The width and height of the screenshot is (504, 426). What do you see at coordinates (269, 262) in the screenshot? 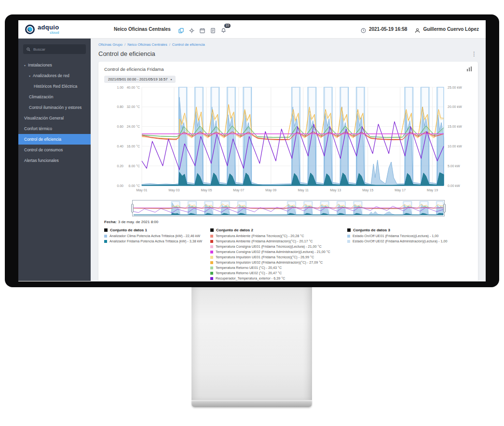
I see `legend-label: Temperatura Impulsión UE02 (Fridama Admi…` at bounding box center [269, 262].